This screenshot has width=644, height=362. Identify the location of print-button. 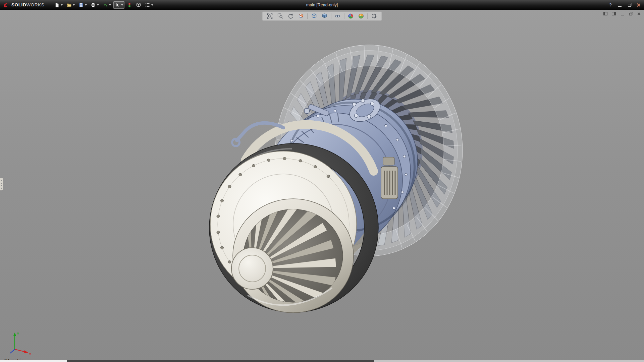
(95, 5).